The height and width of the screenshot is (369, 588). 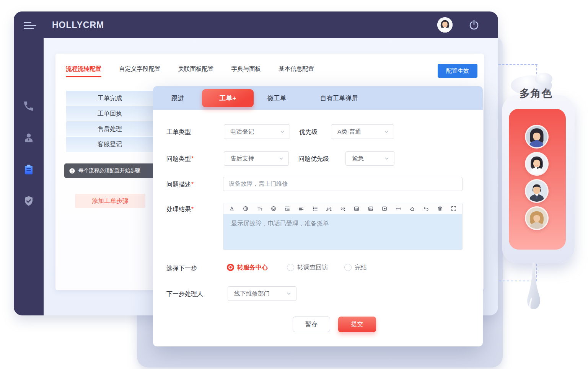 What do you see at coordinates (343, 184) in the screenshot?
I see `problem-desc-input` at bounding box center [343, 184].